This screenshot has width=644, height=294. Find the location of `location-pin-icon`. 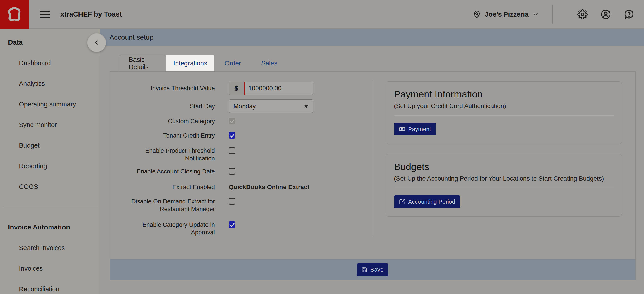

location-pin-icon is located at coordinates (477, 14).